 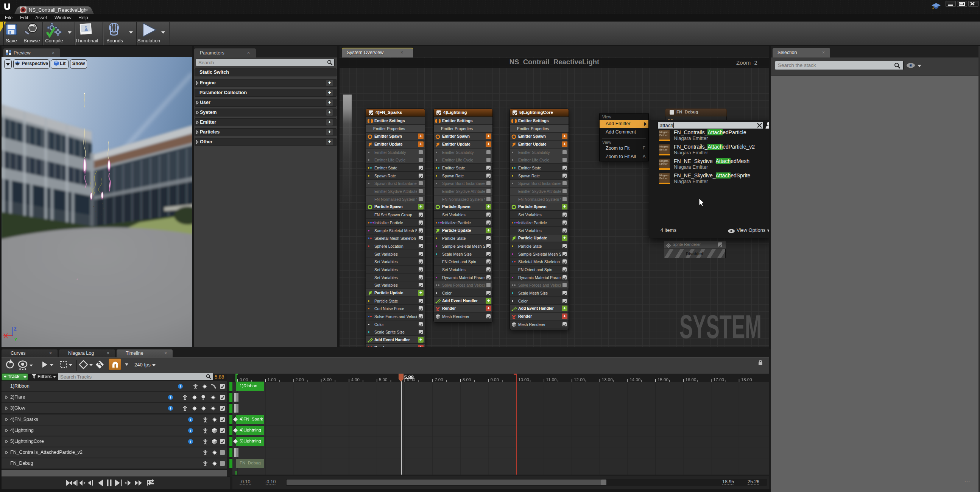 I want to click on svg-text: 3.00, so click(x=328, y=380).